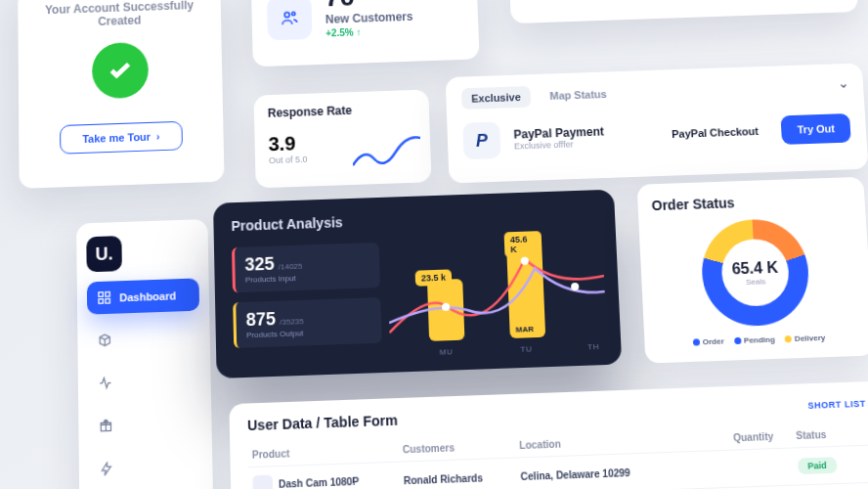 This screenshot has width=868, height=489. Describe the element at coordinates (760, 437) in the screenshot. I see `col-quantity: Quantity` at that location.